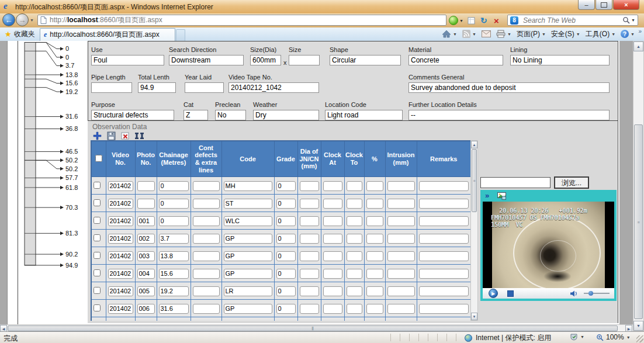  Describe the element at coordinates (449, 34) in the screenshot. I see `home-button: ▼` at that location.